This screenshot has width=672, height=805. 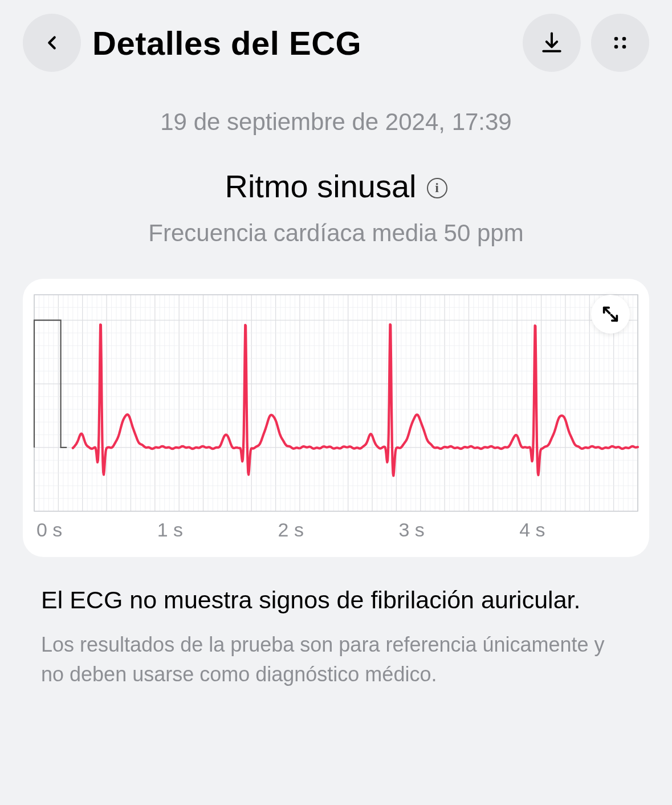 What do you see at coordinates (532, 530) in the screenshot?
I see `x-tick-label: 4 s` at bounding box center [532, 530].